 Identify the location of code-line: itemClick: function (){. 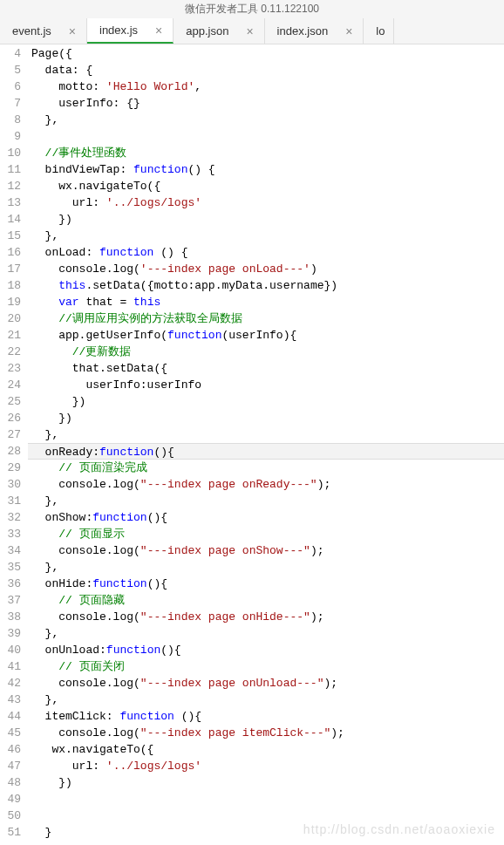
(266, 717).